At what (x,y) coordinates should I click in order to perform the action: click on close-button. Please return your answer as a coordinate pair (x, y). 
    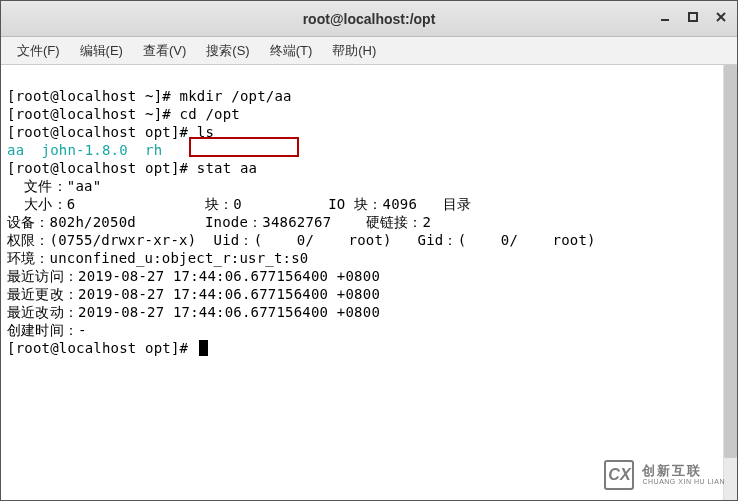
    Looking at the image, I should click on (721, 17).